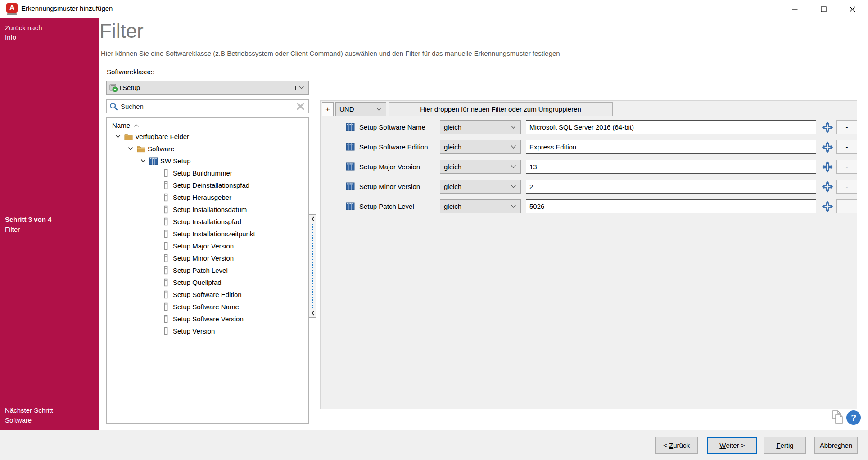  What do you see at coordinates (208, 137) in the screenshot?
I see `tree-node: Verfügbare Felder` at bounding box center [208, 137].